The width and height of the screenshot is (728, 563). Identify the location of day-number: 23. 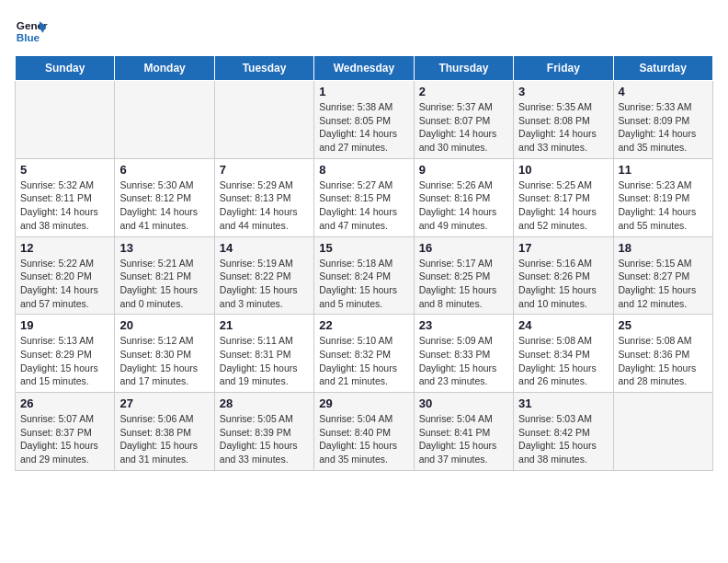
(463, 326).